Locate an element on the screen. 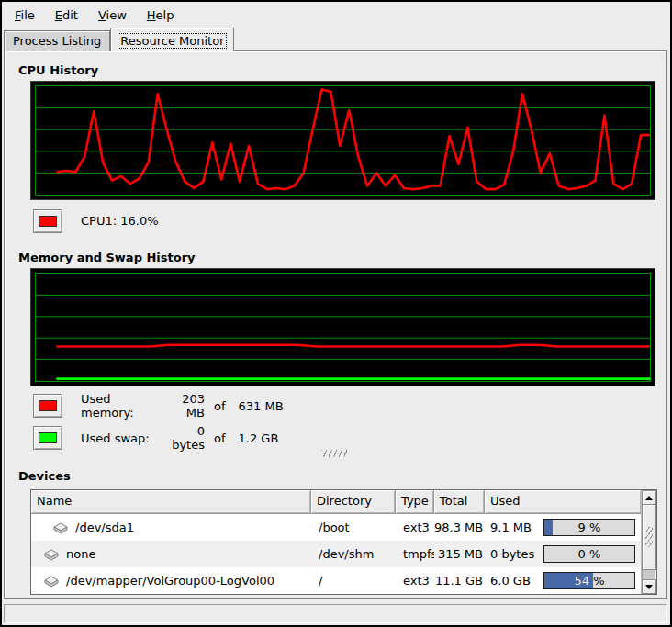 The height and width of the screenshot is (627, 672). usage-bar: 0 % 0 % is located at coordinates (589, 554).